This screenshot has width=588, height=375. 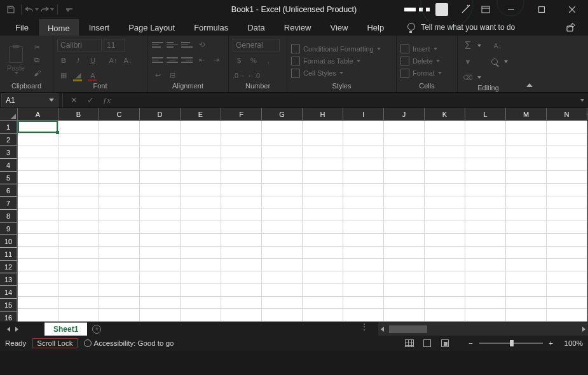 I want to click on tab-home: Home, so click(x=58, y=27).